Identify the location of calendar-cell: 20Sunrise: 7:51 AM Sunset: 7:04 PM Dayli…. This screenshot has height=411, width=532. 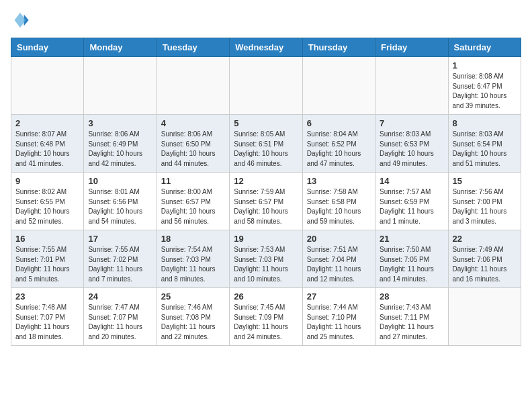
(339, 259).